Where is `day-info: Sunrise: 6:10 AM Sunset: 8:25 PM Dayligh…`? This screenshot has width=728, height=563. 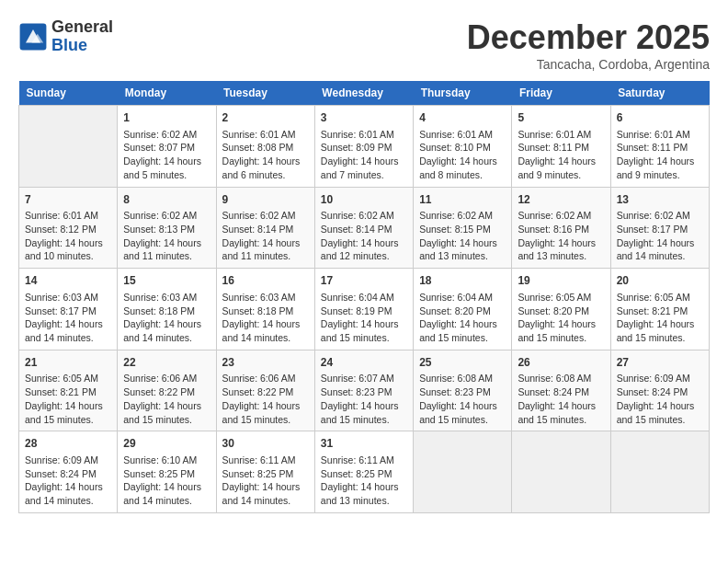
day-info: Sunrise: 6:10 AM Sunset: 8:25 PM Dayligh… is located at coordinates (166, 480).